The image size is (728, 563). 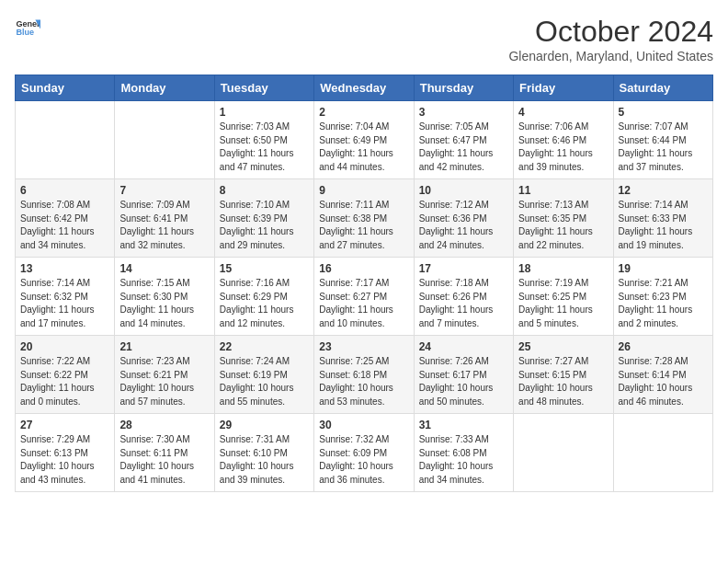 I want to click on day-content: Sunrise: 7:06 AMSunset: 6:46 PMDaylight:…, so click(x=563, y=147).